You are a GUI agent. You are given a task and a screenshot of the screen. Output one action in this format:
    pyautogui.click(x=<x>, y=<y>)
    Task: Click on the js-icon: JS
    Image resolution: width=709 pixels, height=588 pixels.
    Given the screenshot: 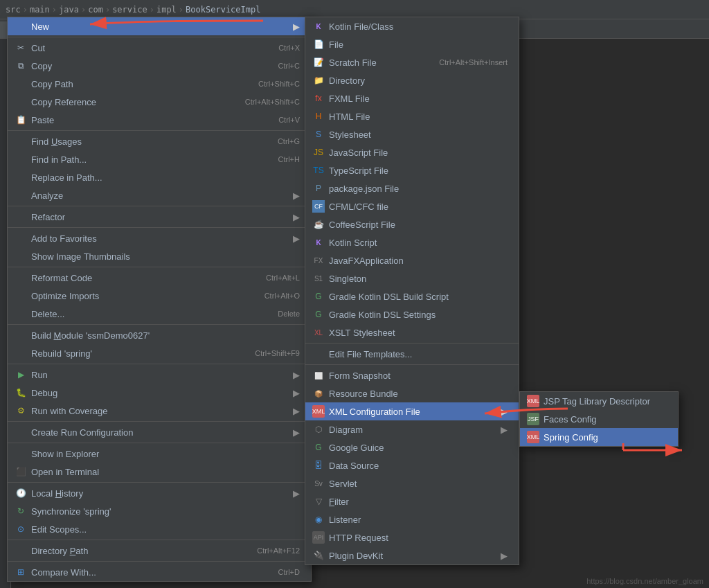 What is the action you would take?
    pyautogui.click(x=318, y=152)
    